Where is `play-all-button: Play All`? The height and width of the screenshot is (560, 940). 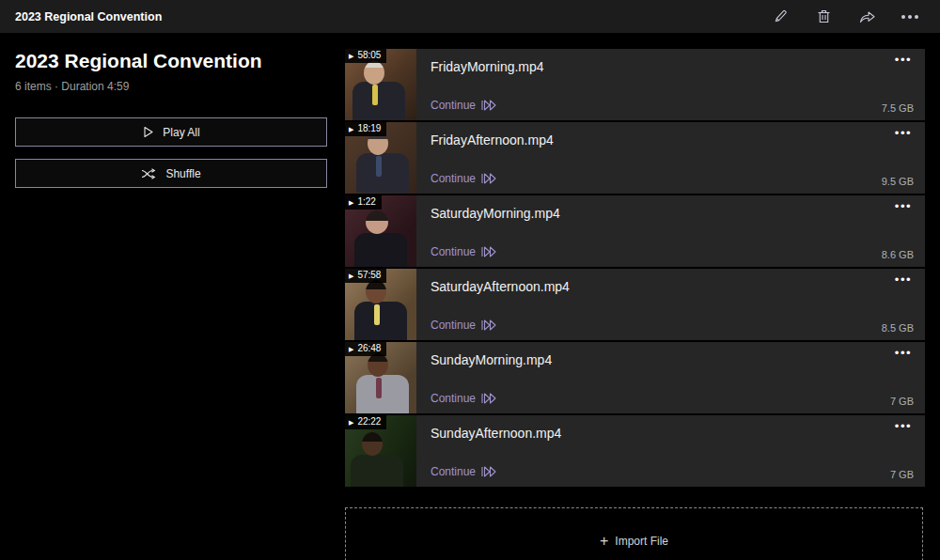 play-all-button: Play All is located at coordinates (171, 132).